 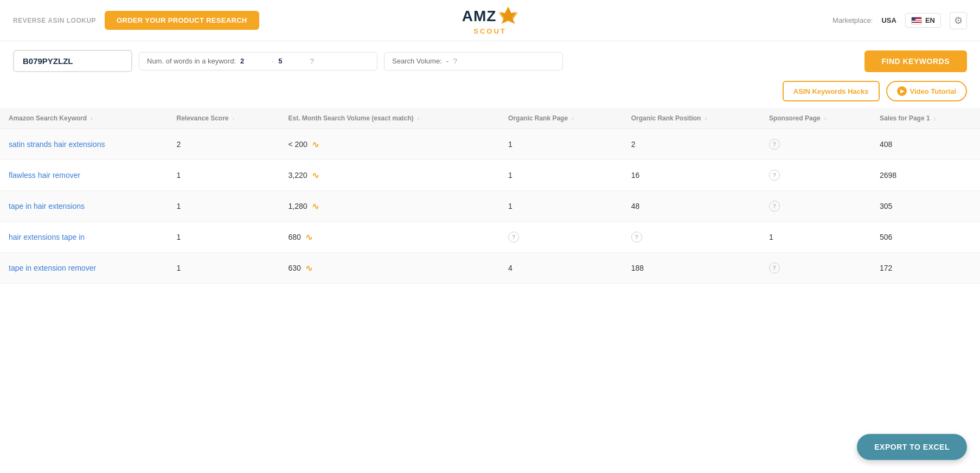 I want to click on cell-keyword: tape in extension remover, so click(x=84, y=268).